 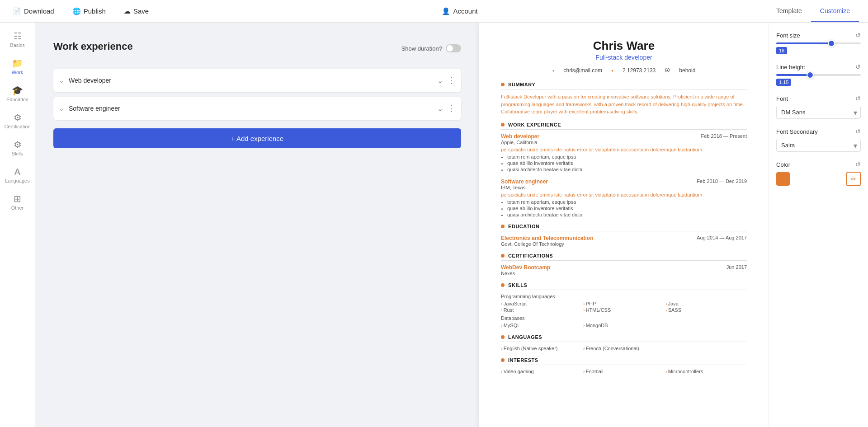 What do you see at coordinates (624, 150) in the screenshot?
I see `job-desc-0: perspiciatis unde omnis iste natus error…` at bounding box center [624, 150].